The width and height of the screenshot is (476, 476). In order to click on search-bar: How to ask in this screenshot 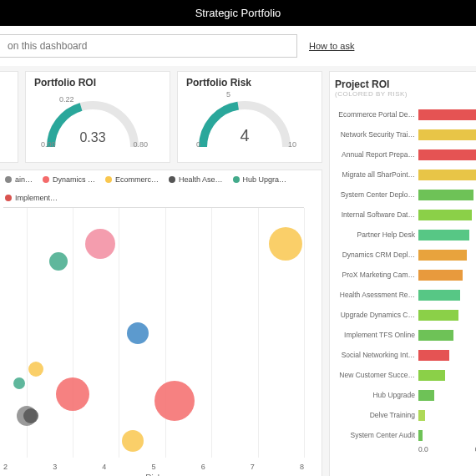, I will do `click(238, 46)`.